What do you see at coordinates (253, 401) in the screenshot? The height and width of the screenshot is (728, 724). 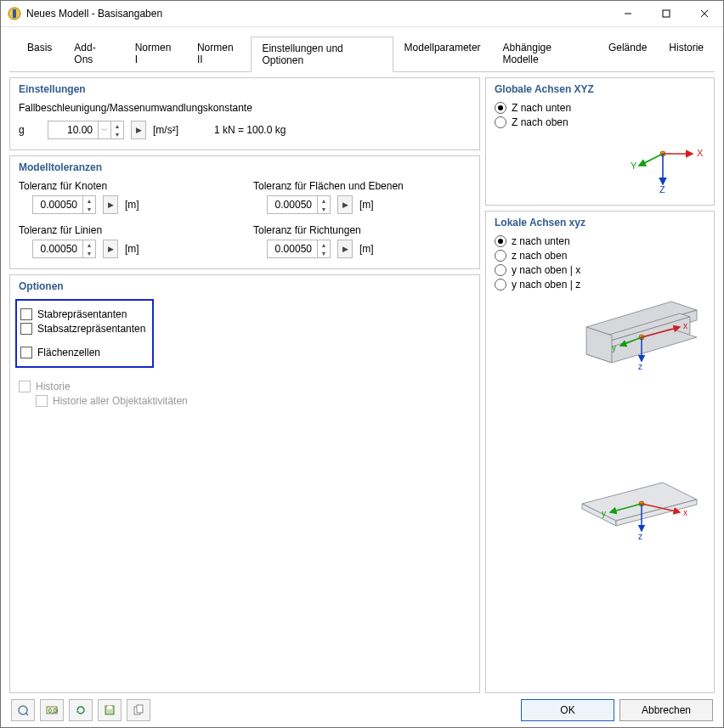 I see `checkbox-historie-sub: Historie aller Objektaktivitäten` at bounding box center [253, 401].